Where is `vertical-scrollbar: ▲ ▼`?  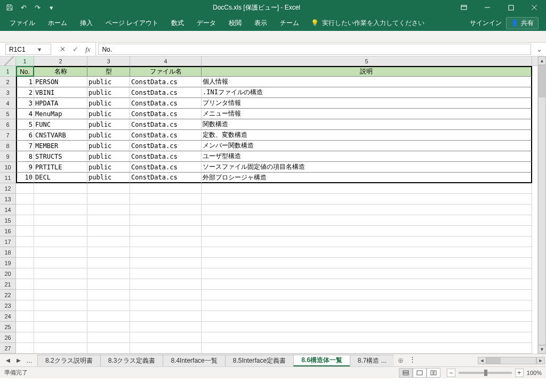
vertical-scrollbar: ▲ ▼ is located at coordinates (542, 205).